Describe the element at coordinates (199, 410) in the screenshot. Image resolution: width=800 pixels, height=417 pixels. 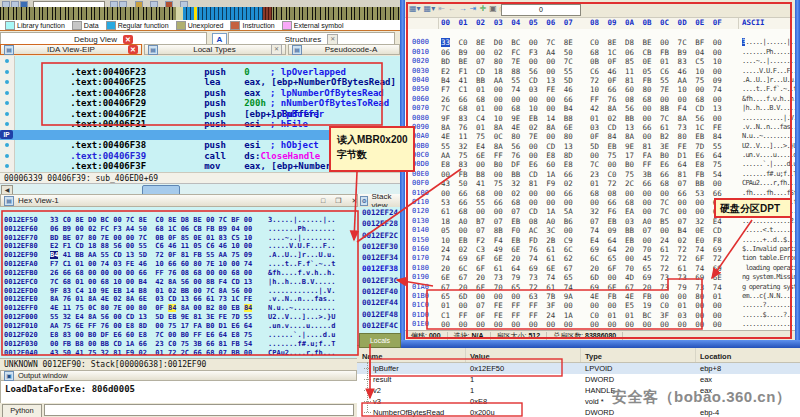
I see `cli-input` at that location.